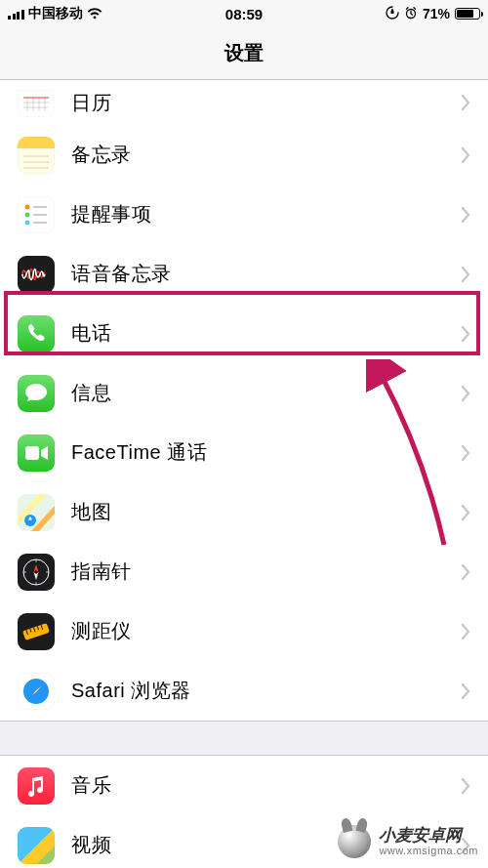 The image size is (488, 868). I want to click on calendar-icon, so click(36, 103).